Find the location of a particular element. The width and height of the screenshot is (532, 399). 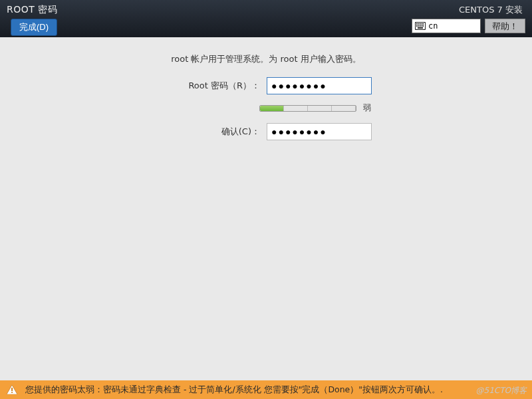

done-button: 完成(D) is located at coordinates (34, 27).